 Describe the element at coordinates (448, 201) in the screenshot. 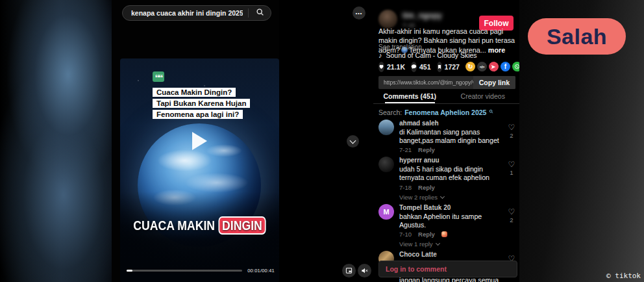

I see `comment-list: ahmad saleh di Kalimantan siang panas ba…` at that location.